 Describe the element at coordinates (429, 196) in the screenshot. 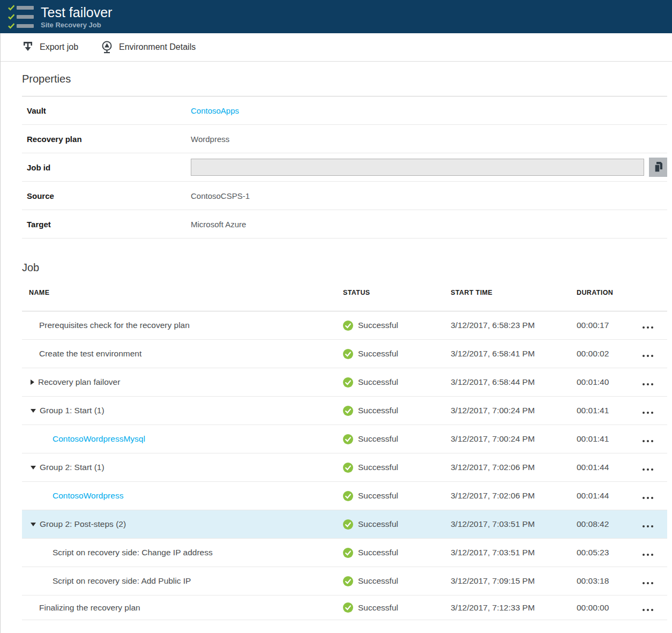

I see `property-value: ContosoCSPS-1` at that location.